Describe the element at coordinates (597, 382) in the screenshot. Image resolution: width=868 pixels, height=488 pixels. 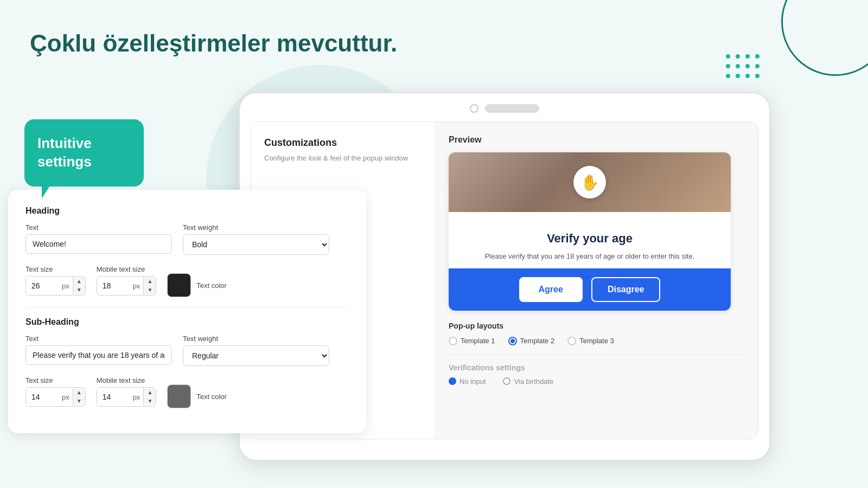
I see `verif-options: No input Via birthdate` at that location.